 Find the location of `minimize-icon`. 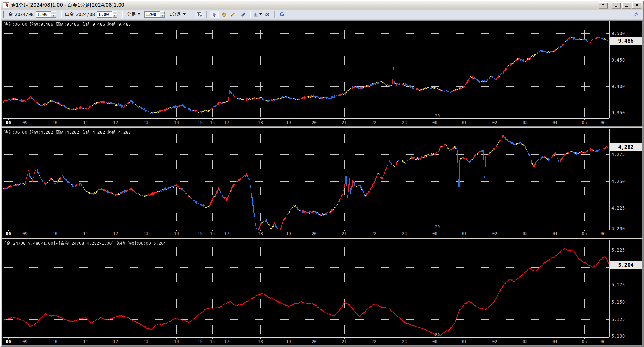

minimize-icon is located at coordinates (616, 5).